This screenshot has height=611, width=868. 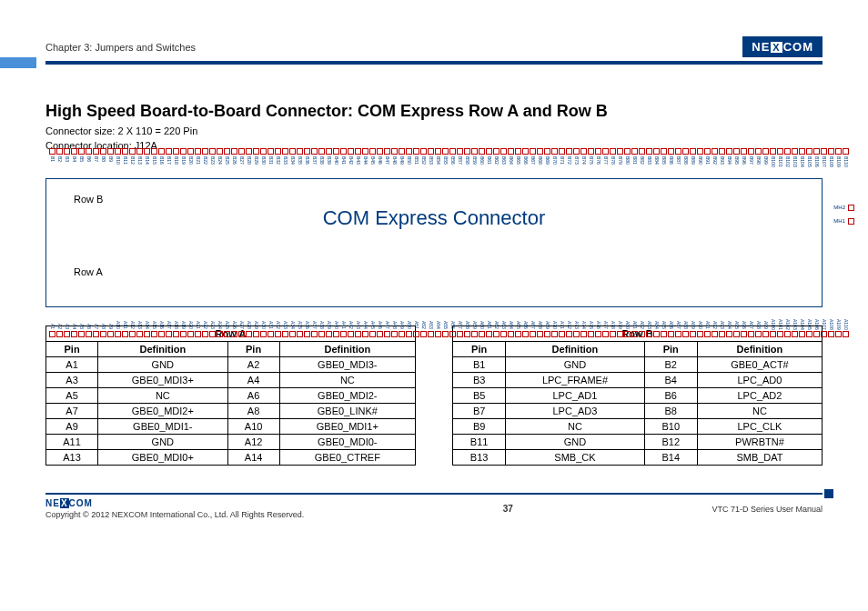 What do you see at coordinates (708, 164) in the screenshot?
I see `pin-marker: B91` at bounding box center [708, 164].